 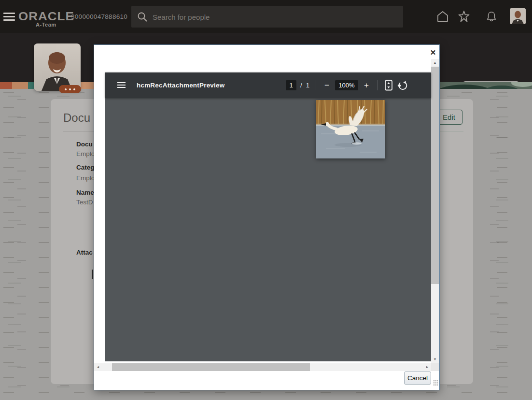 What do you see at coordinates (291, 85) in the screenshot?
I see `page-number-input: 1` at bounding box center [291, 85].